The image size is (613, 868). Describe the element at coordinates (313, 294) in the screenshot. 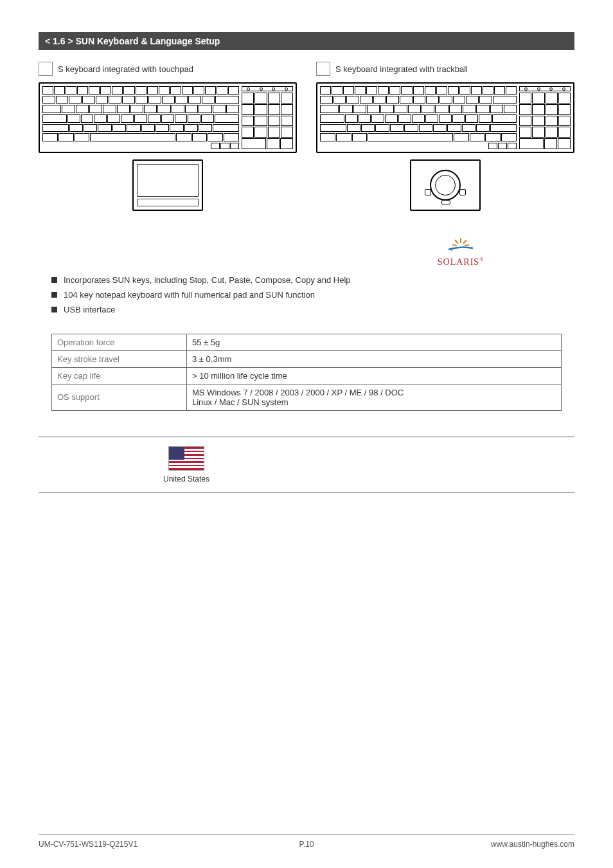

I see `list-item: 104 key notepad keyboard with full numer…` at that location.